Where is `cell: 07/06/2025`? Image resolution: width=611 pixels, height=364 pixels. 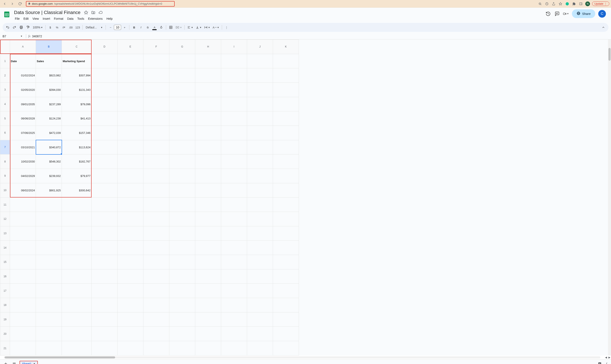 cell: 07/06/2025 is located at coordinates (23, 133).